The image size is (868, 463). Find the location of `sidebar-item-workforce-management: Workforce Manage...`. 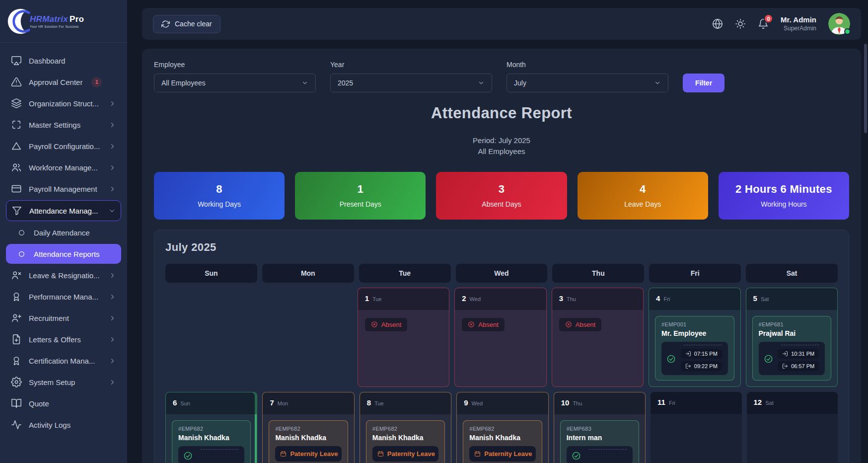

sidebar-item-workforce-management: Workforce Manage... is located at coordinates (64, 167).